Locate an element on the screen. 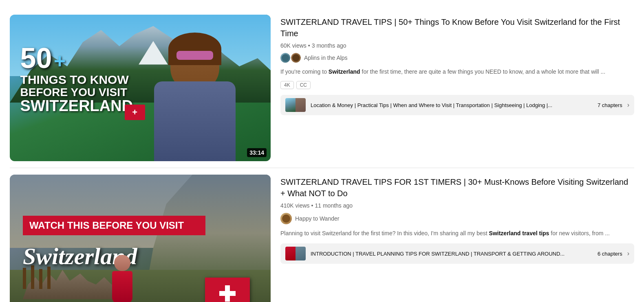 This screenshot has width=644, height=302. video-meta-2: 410K views • 11 months ago is located at coordinates (457, 206).